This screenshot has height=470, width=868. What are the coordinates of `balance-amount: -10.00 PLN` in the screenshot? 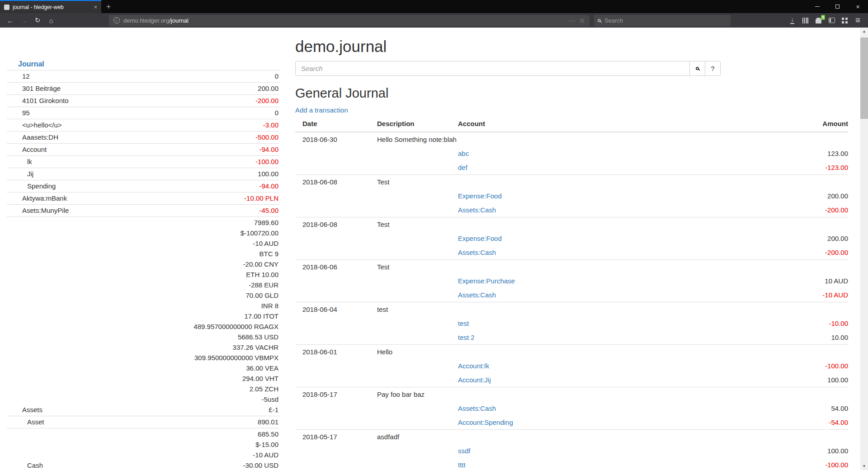 It's located at (261, 198).